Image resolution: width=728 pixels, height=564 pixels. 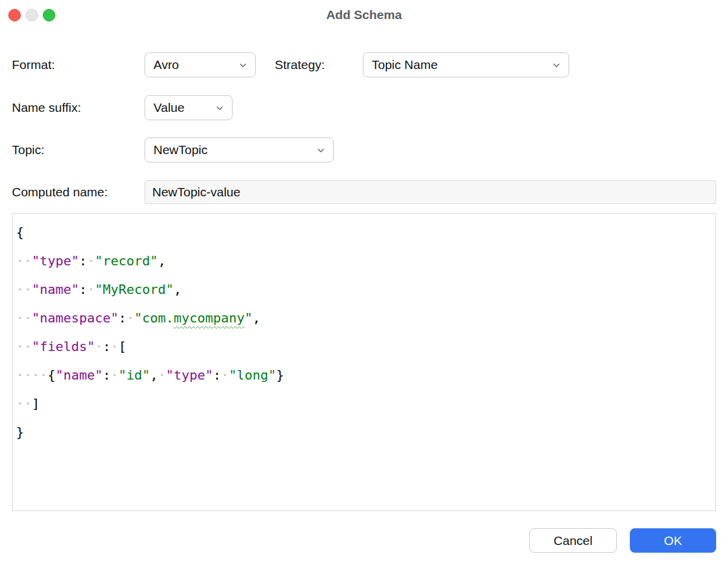 What do you see at coordinates (364, 233) in the screenshot?
I see `code-line: {` at bounding box center [364, 233].